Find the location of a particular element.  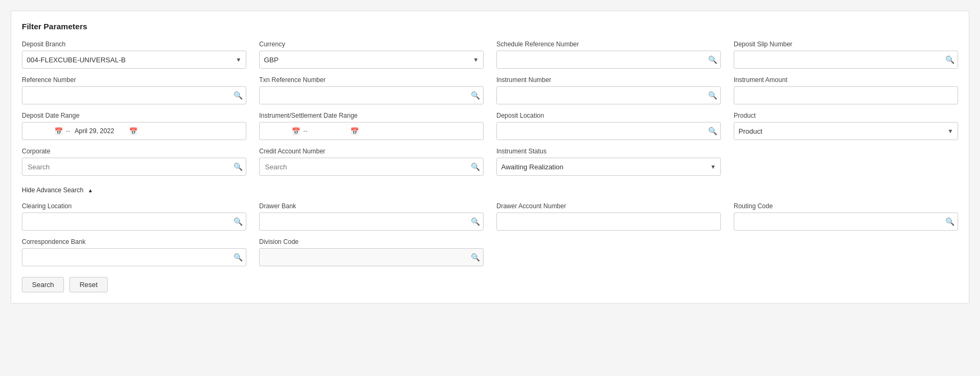

txn-reference-search-icon: 🔍 is located at coordinates (476, 95).